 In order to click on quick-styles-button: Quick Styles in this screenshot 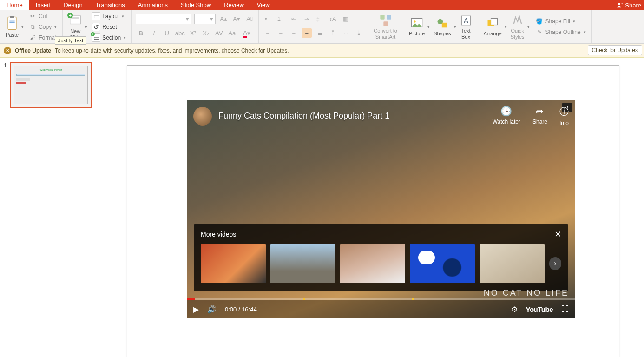, I will do `click(518, 26)`.